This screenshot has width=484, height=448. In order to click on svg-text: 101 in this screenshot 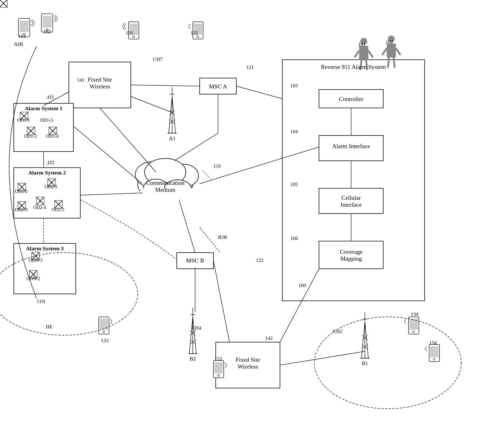, I will do `click(362, 44)`.